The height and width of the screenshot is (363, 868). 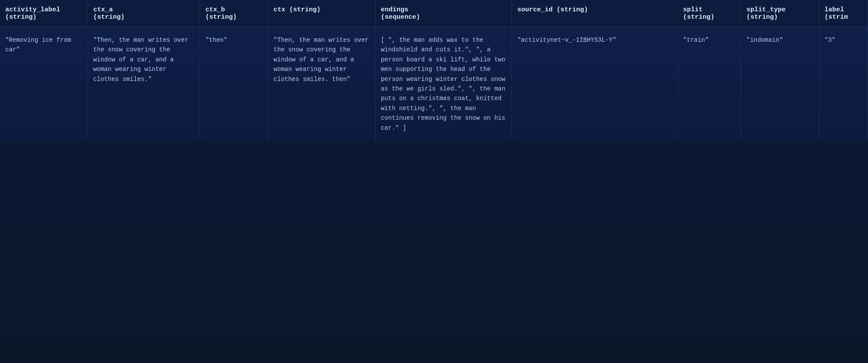 I want to click on column-header-source-id: source_id (string), so click(x=595, y=14).